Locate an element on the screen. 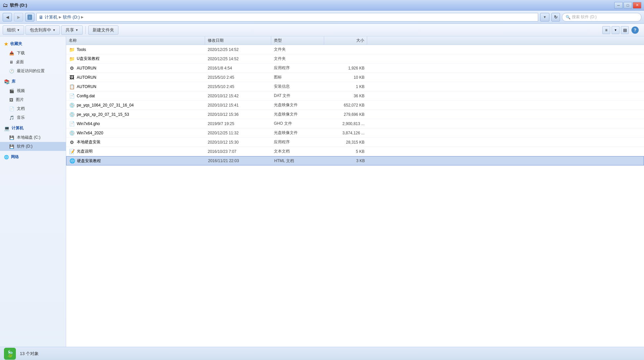  sidebar-library-header: 📚 库 is located at coordinates (33, 81).